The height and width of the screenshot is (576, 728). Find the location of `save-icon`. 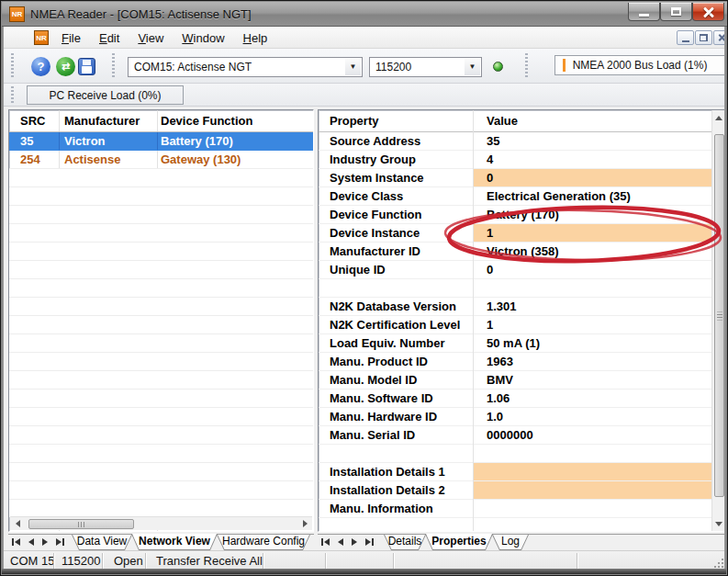

save-icon is located at coordinates (86, 66).